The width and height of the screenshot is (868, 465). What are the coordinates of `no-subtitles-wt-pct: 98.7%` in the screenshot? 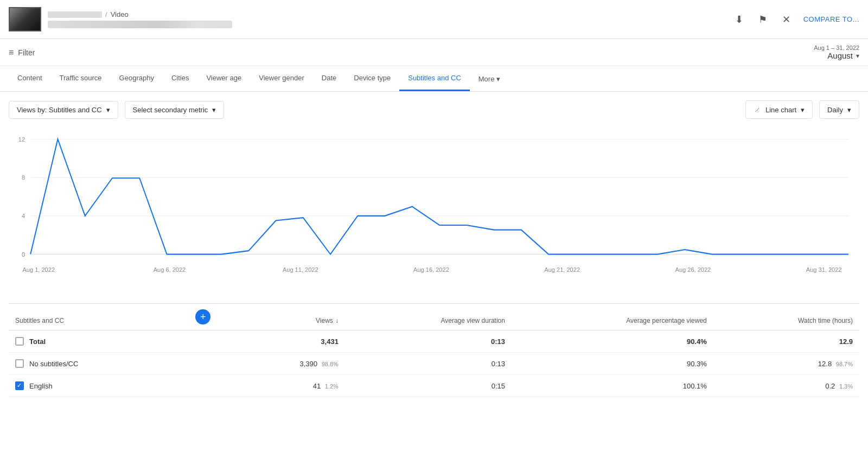 It's located at (844, 364).